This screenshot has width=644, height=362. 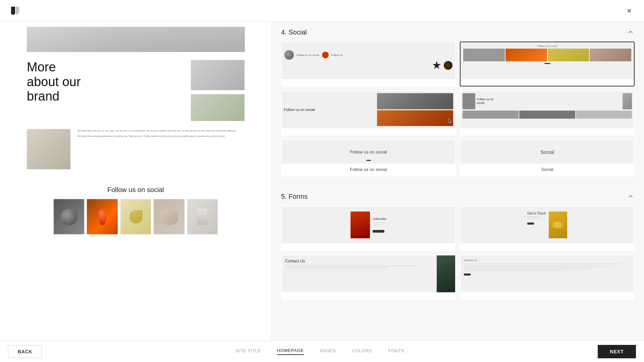 I want to click on preview-body-text-2: Don't worry about sounding professional.…, so click(x=161, y=136).